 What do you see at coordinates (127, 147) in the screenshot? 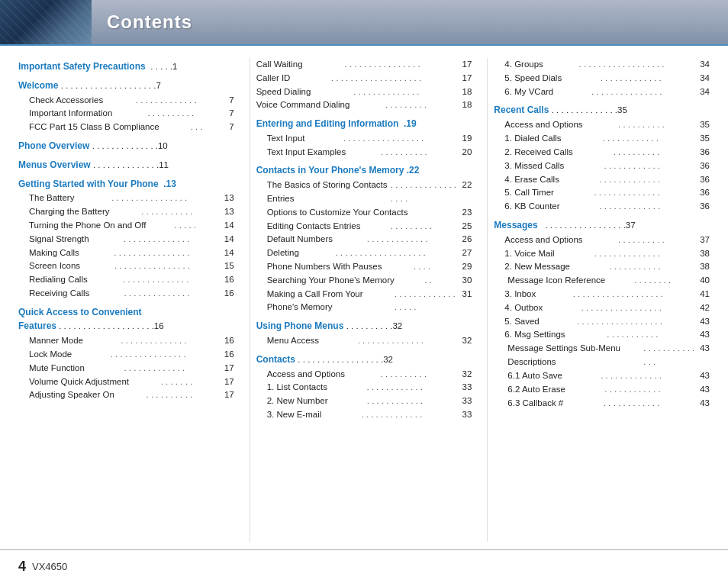
I see `heading-phone-overview: Phone Overview . . . . . . . . . . . . .…` at bounding box center [127, 147].